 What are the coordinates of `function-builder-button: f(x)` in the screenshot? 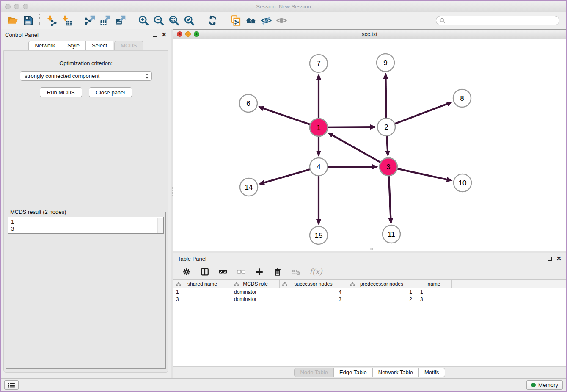 It's located at (316, 272).